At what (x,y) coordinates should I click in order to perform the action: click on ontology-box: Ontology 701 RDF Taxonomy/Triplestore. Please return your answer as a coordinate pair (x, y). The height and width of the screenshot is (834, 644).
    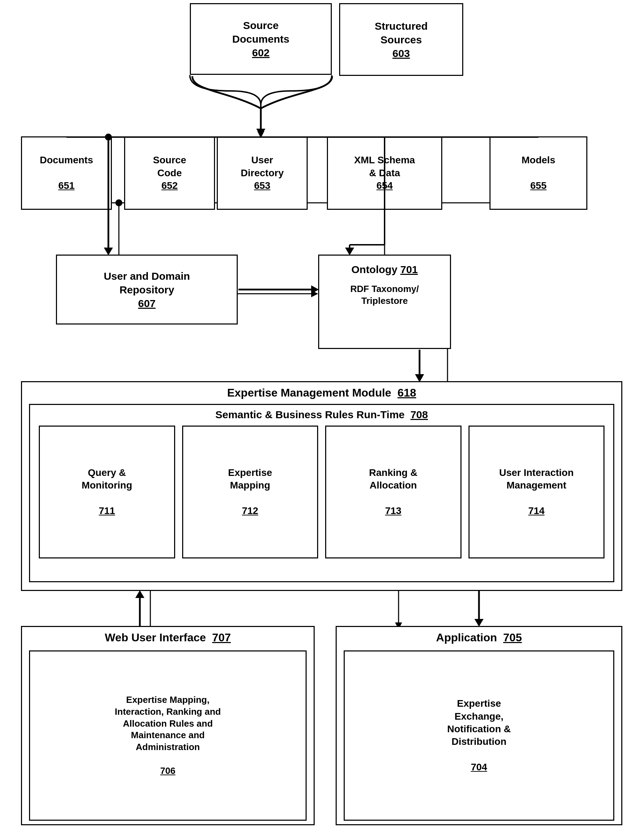
    Looking at the image, I should click on (384, 302).